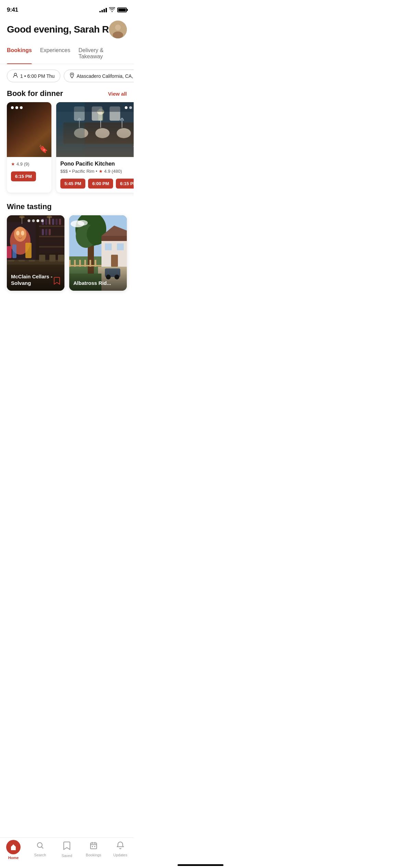 This screenshot has width=401, height=868. I want to click on battery-icon, so click(122, 10).